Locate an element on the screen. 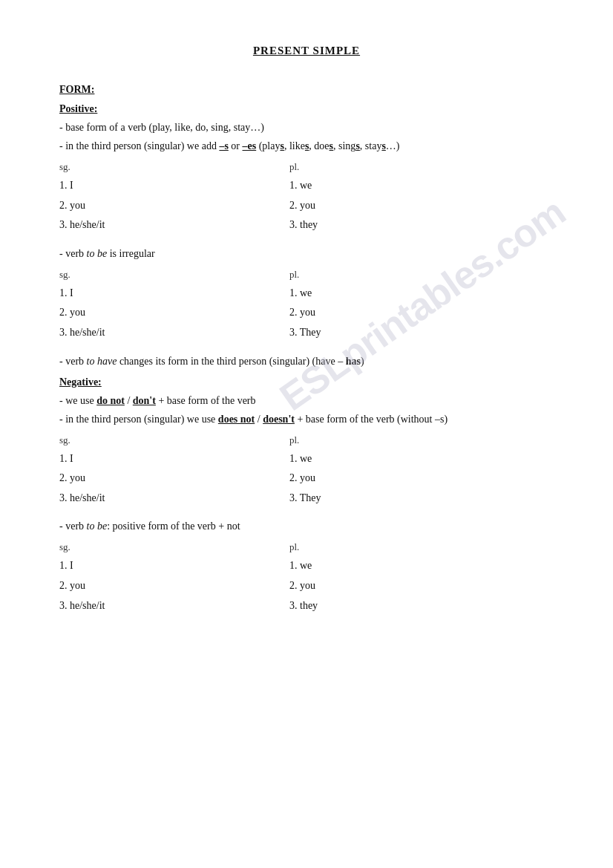 The width and height of the screenshot is (613, 868). neg-pl-row-1-3: 3. They is located at coordinates (404, 499).